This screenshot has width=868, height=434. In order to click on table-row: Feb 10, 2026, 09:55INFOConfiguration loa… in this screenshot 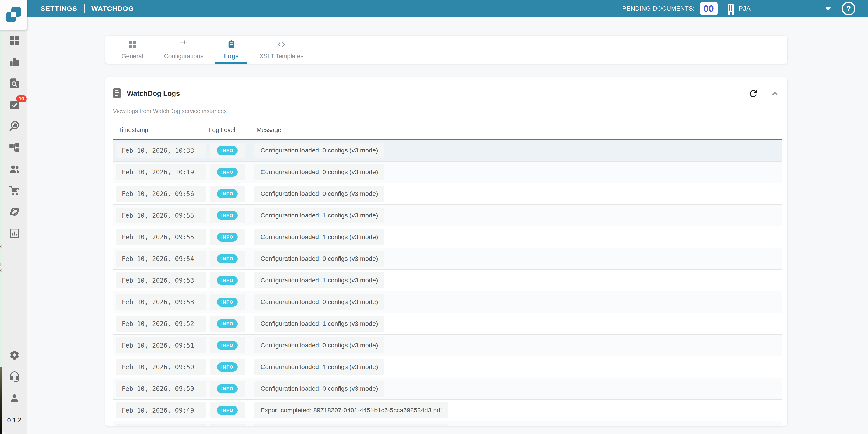, I will do `click(447, 215)`.